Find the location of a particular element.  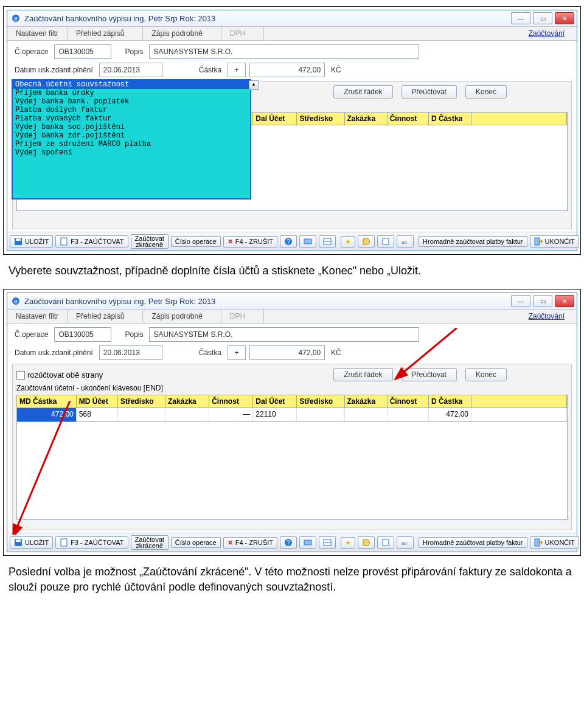

grid-row: 472,00 568 — 22110 472,00 is located at coordinates (292, 415).